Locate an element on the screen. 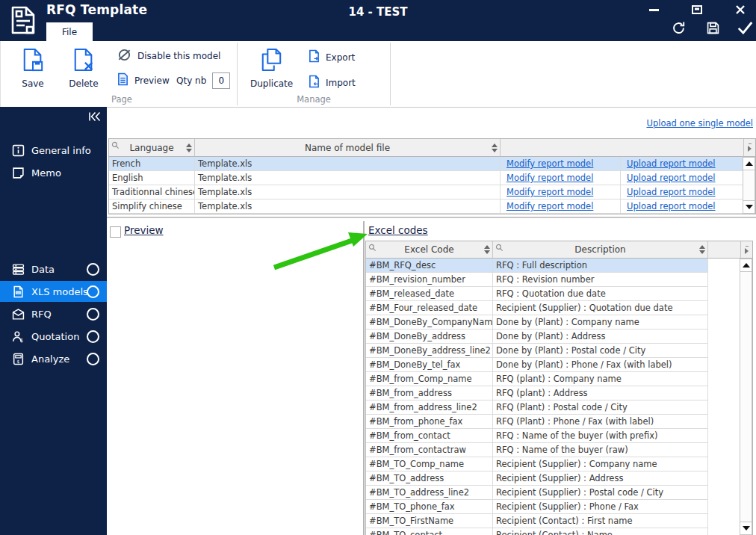 The height and width of the screenshot is (535, 756). language-cell: Traditionnal chinese is located at coordinates (152, 192).